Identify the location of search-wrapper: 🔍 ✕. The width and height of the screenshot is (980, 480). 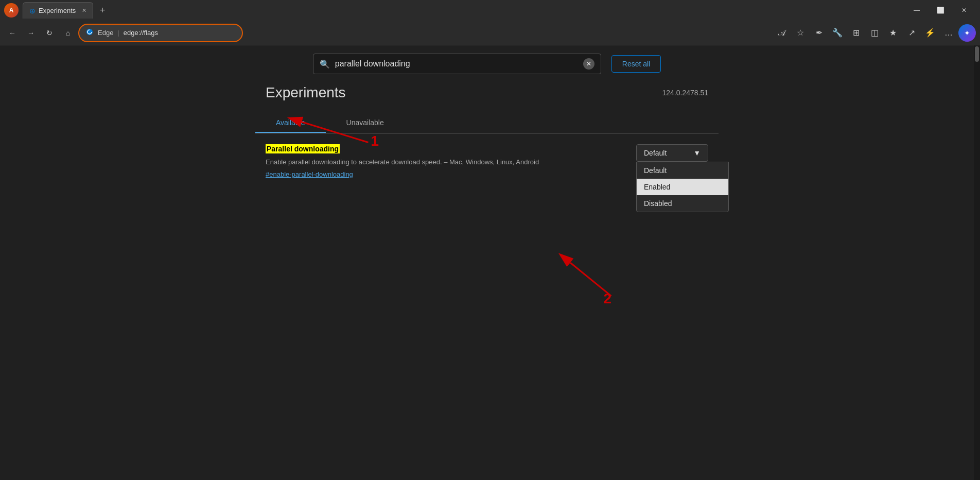
(457, 64).